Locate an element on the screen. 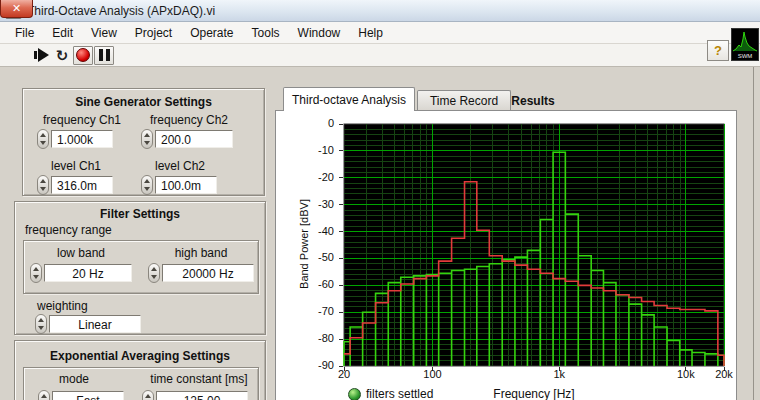  window-title: Third-Octave Analysis (APxDAQ).vi is located at coordinates (121, 11).